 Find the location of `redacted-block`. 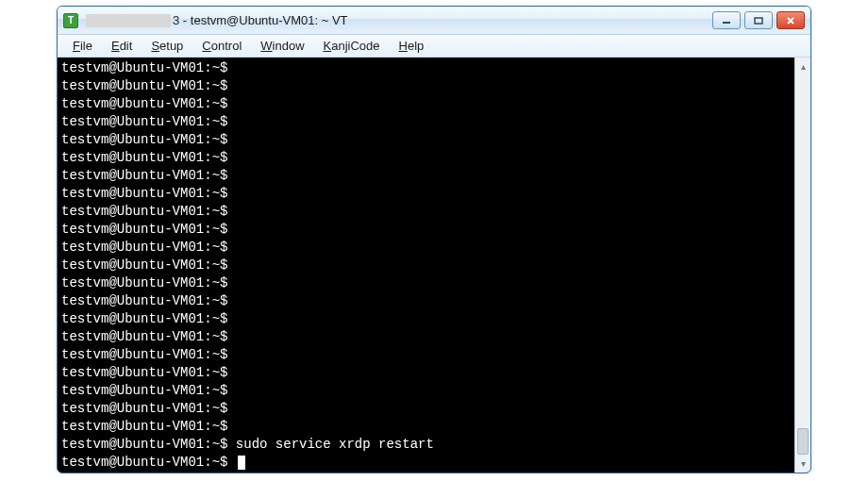

redacted-block is located at coordinates (128, 21).